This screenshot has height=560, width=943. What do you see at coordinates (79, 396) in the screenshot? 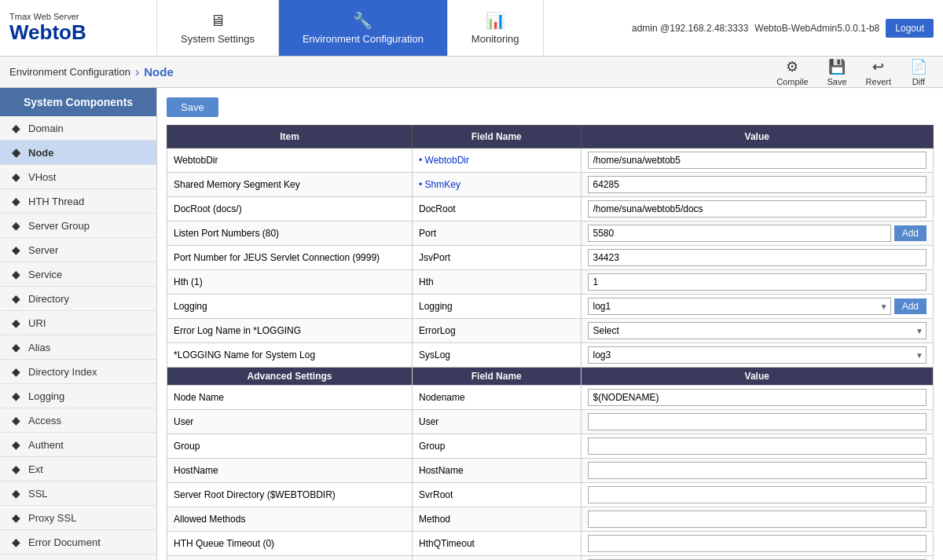
I see `sidebar-item-logging: ◆ Logging` at bounding box center [79, 396].